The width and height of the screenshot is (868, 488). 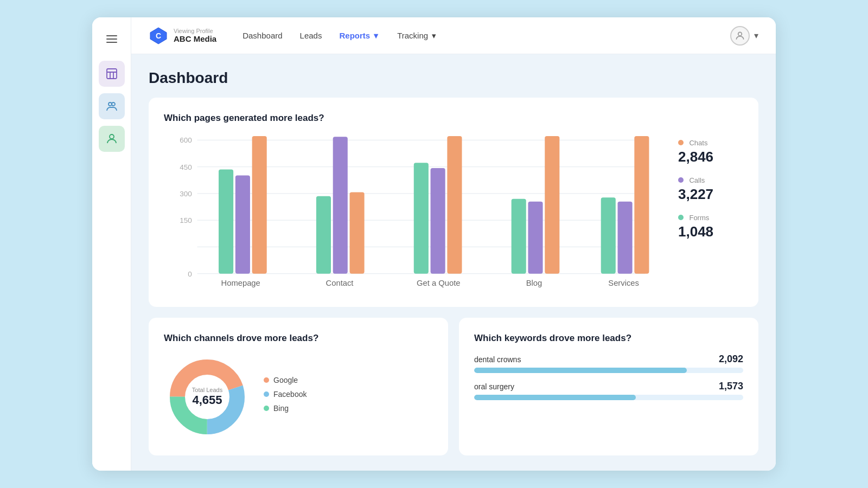 What do you see at coordinates (112, 106) in the screenshot?
I see `sidebar-item-group` at bounding box center [112, 106].